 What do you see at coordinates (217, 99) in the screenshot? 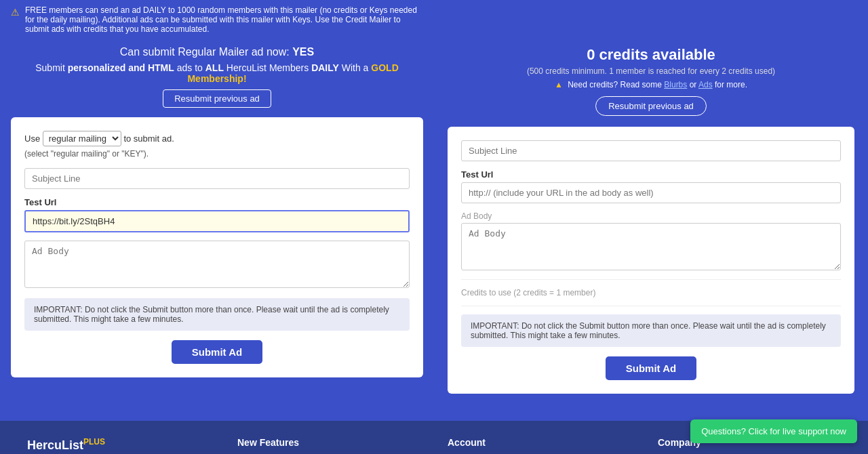
I see `left-resubmit-center: Resubmit previous ad` at bounding box center [217, 99].